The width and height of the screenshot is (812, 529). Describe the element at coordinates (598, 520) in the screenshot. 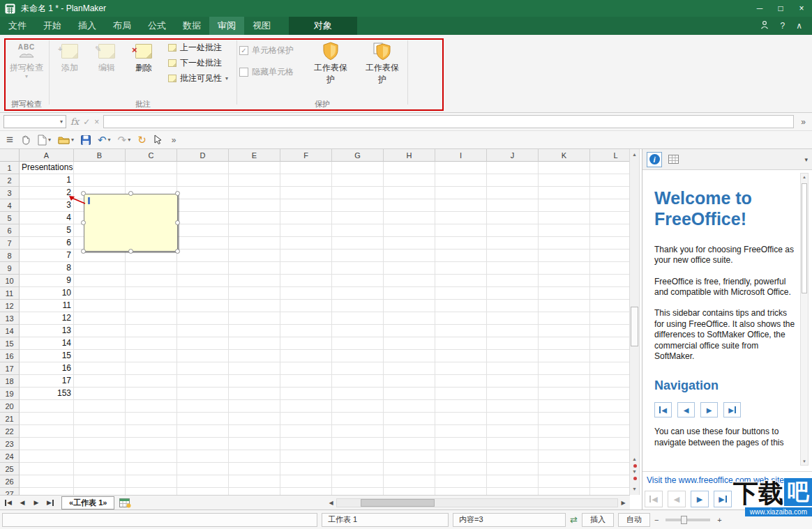

I see `insert-mode-field: 插入` at that location.